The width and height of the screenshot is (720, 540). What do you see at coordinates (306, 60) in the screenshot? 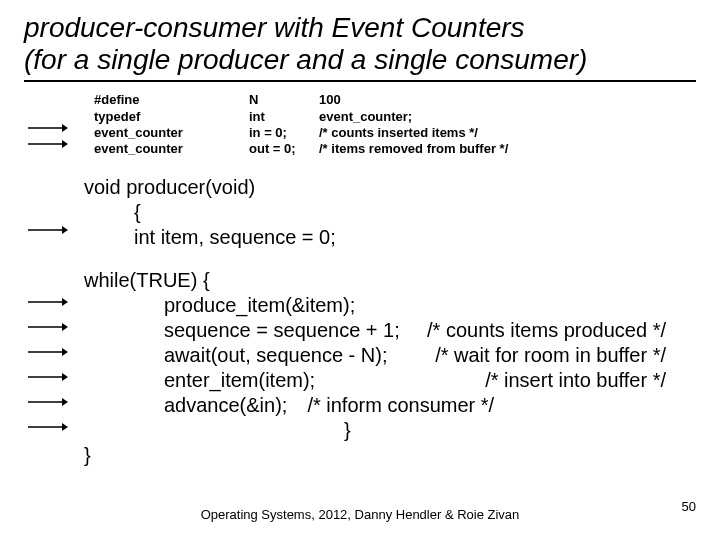
I see `title-line-2: (for a single producer and a single cons…` at bounding box center [306, 60].